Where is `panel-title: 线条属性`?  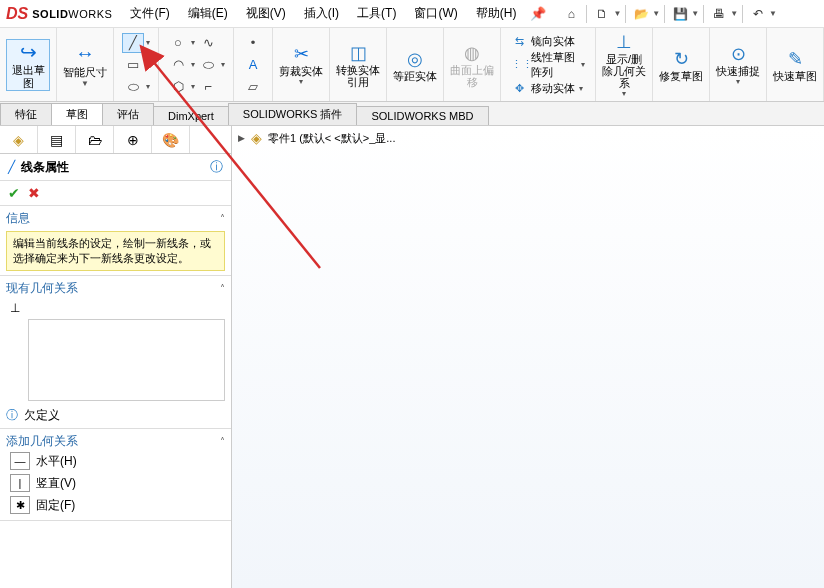
panel-title: 线条属性 is located at coordinates (116, 168).